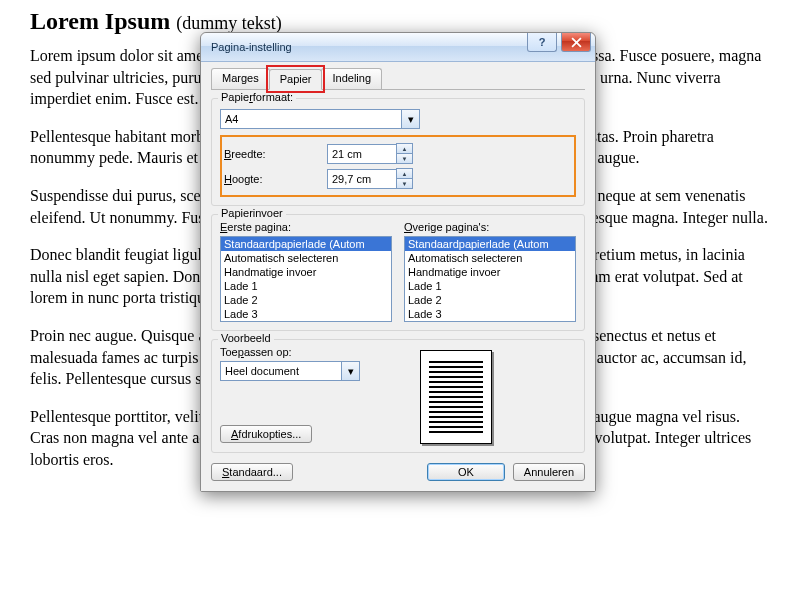 The height and width of the screenshot is (600, 800). What do you see at coordinates (490, 279) in the screenshot?
I see `other-pages-listbox: Standaardpapierlade (Autom Automatisch s…` at bounding box center [490, 279].